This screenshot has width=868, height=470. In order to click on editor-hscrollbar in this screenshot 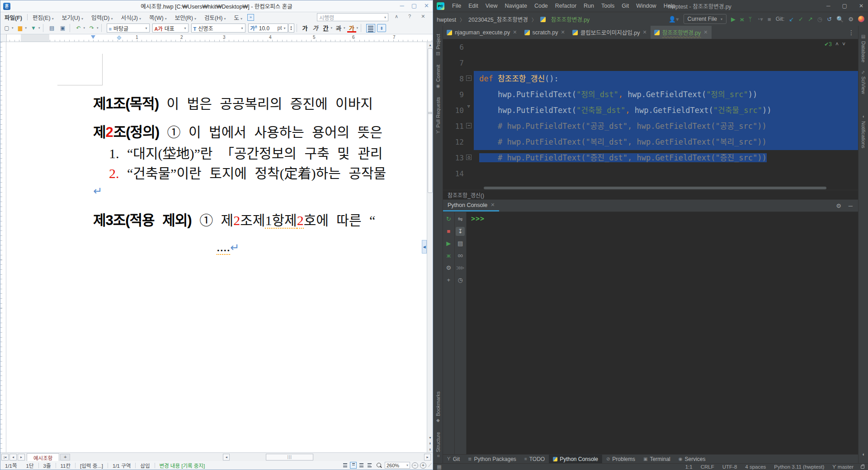, I will do `click(651, 188)`.